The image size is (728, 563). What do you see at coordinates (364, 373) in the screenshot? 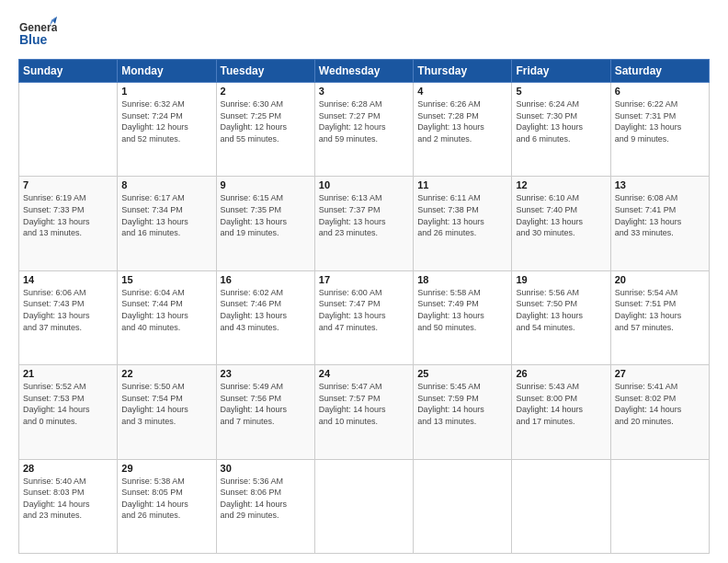
I see `cell-date-number: 24` at bounding box center [364, 373].